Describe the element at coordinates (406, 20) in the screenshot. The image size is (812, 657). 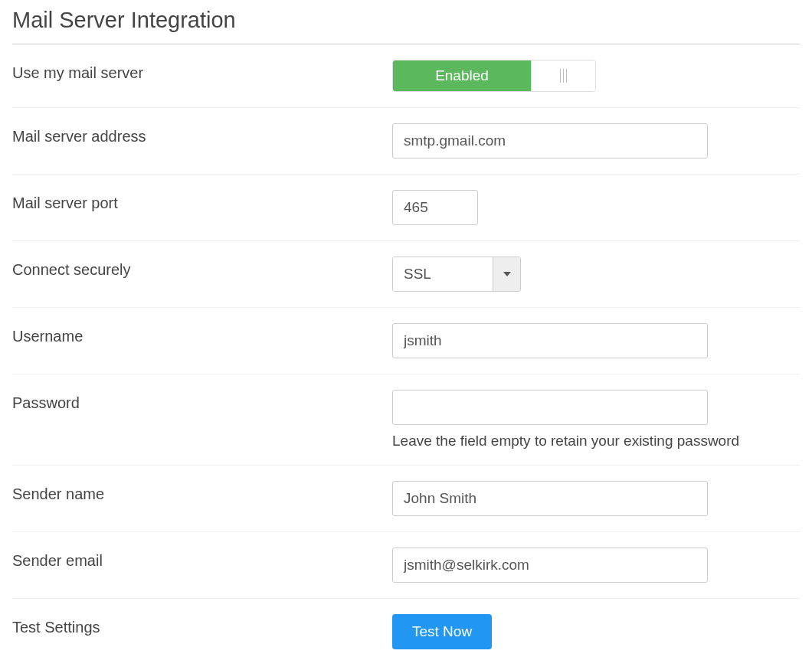
I see `page-title: Mail Server Integration` at that location.